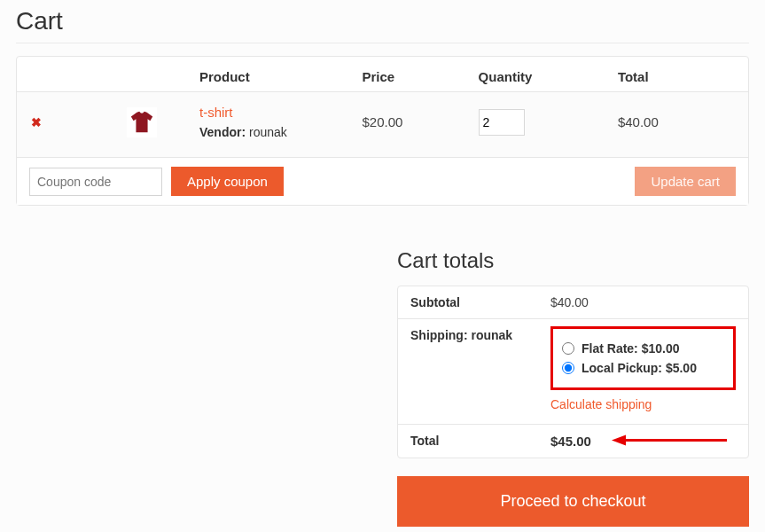  Describe the element at coordinates (142, 122) in the screenshot. I see `tshirt-icon` at that location.